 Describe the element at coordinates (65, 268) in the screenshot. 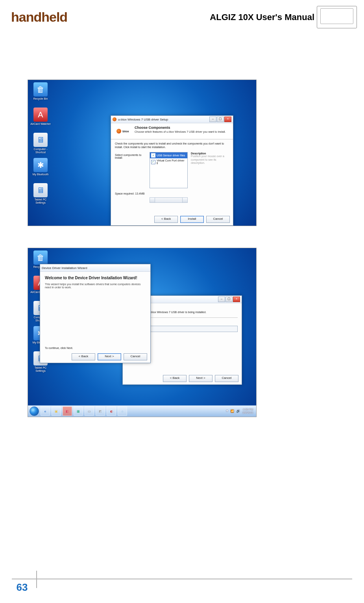

I see `dialog-title-text: Device Driver Installation Wizard` at that location.